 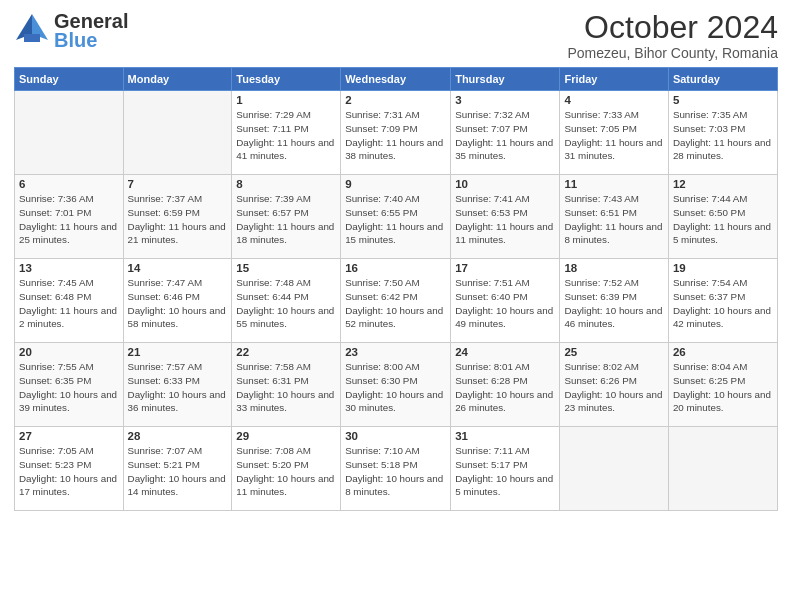 I want to click on daylight-text: Daylight: 10 hours and 26 minutes., so click(x=504, y=402).